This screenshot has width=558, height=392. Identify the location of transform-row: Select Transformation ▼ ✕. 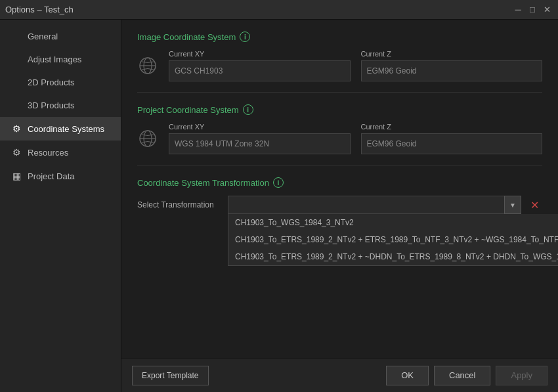
(340, 205).